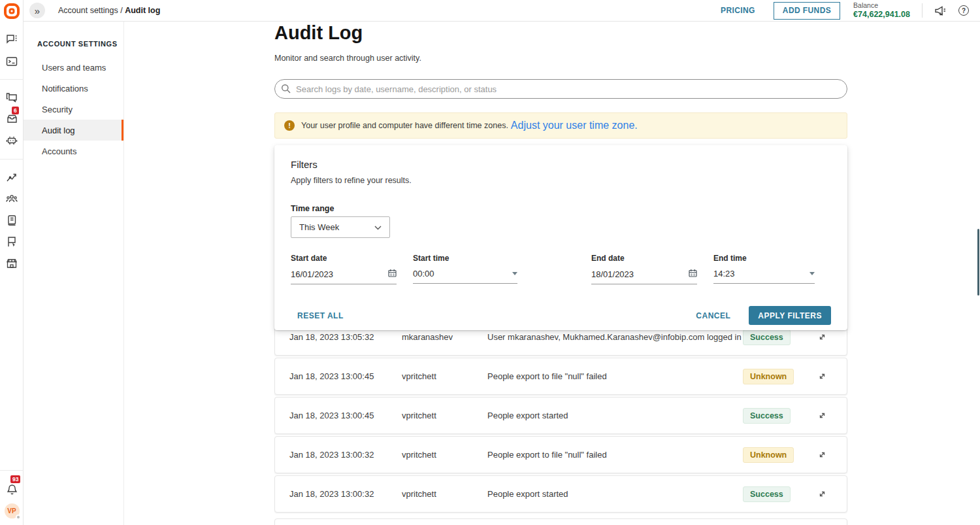 The height and width of the screenshot is (525, 980). What do you see at coordinates (615, 455) in the screenshot?
I see `log-description: People export to file "null" failed` at bounding box center [615, 455].